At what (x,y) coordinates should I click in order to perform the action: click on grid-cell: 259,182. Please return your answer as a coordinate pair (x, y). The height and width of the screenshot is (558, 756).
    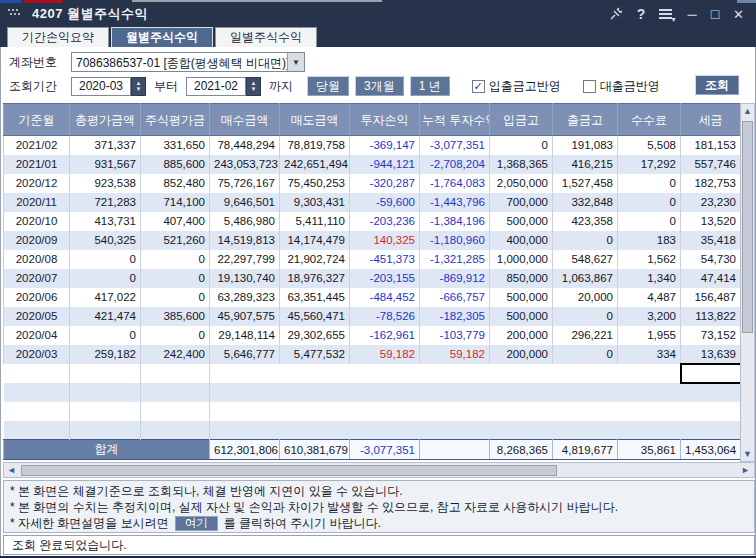
    Looking at the image, I should click on (106, 354).